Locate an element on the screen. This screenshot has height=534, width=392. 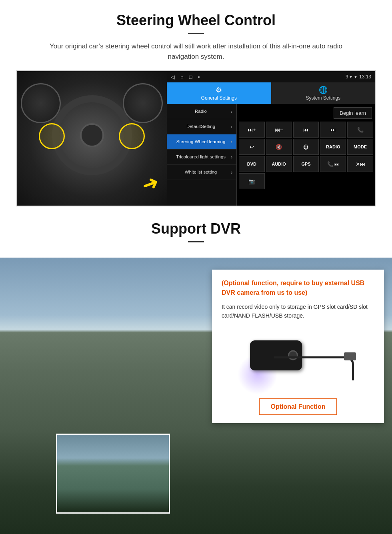
ctrl-btn-dvd: DVD is located at coordinates (252, 164).